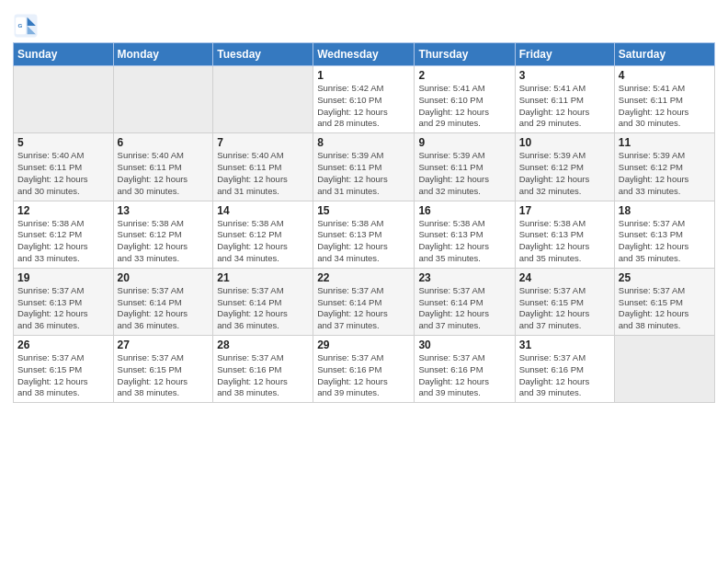 The height and width of the screenshot is (563, 728). I want to click on day-number: 2, so click(464, 75).